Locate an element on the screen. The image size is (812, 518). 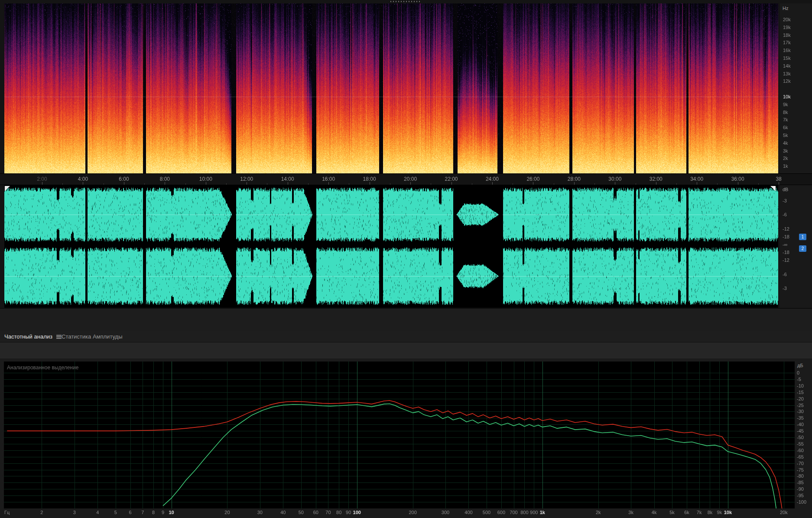
tab-label: Частотный анализ is located at coordinates (29, 336).